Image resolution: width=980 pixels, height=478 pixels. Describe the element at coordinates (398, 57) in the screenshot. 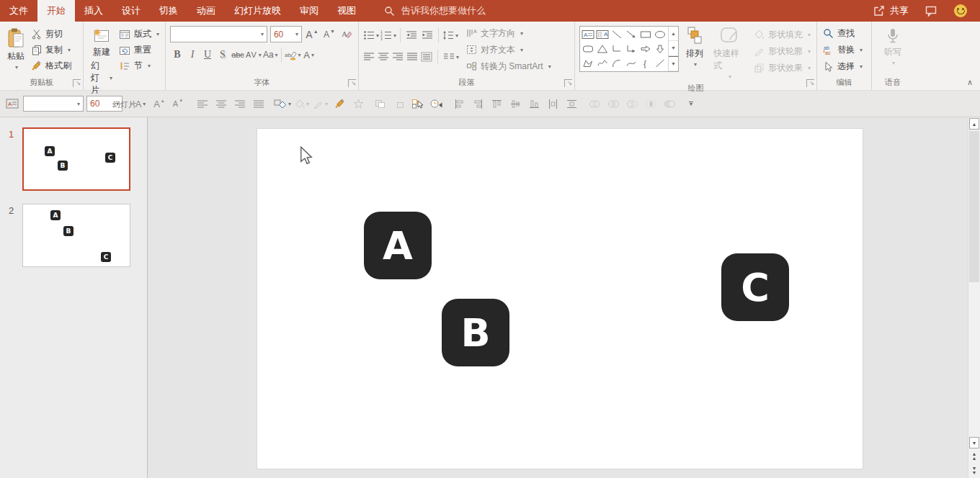

I see `align-right-icon` at that location.